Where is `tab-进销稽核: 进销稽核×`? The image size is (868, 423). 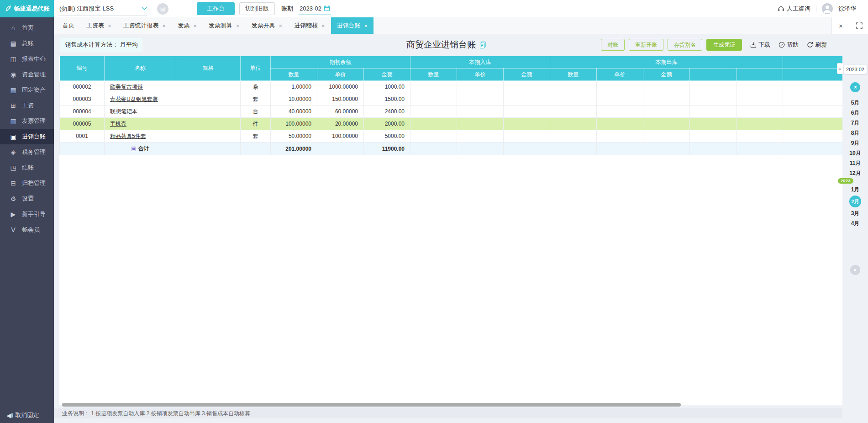
tab-进销稽核: 进销稽核× is located at coordinates (310, 26).